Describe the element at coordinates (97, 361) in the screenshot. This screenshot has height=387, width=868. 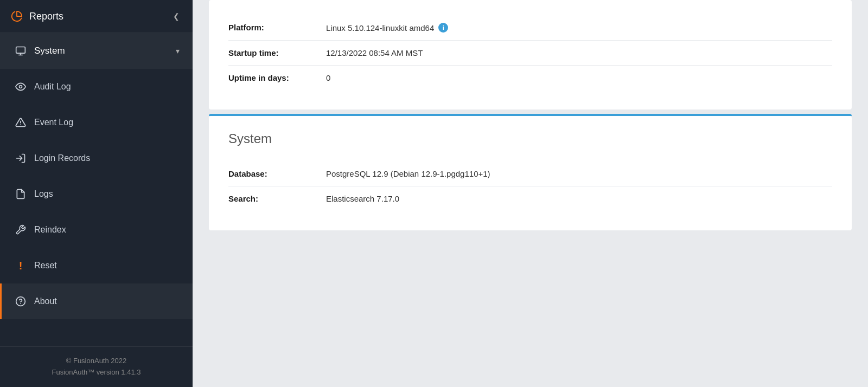
I see `copyright-text: © FusionAuth 2022` at that location.